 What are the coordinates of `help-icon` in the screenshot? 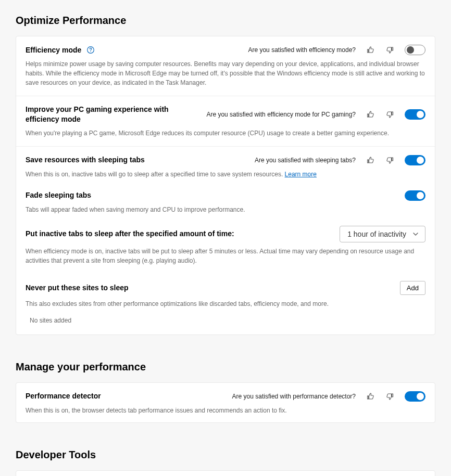 It's located at (91, 50).